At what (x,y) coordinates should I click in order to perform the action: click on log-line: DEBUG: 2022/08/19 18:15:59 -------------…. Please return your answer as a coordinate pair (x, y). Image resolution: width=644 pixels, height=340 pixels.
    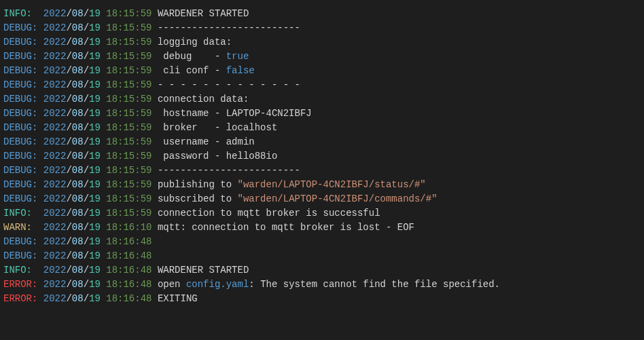
    Looking at the image, I should click on (322, 29).